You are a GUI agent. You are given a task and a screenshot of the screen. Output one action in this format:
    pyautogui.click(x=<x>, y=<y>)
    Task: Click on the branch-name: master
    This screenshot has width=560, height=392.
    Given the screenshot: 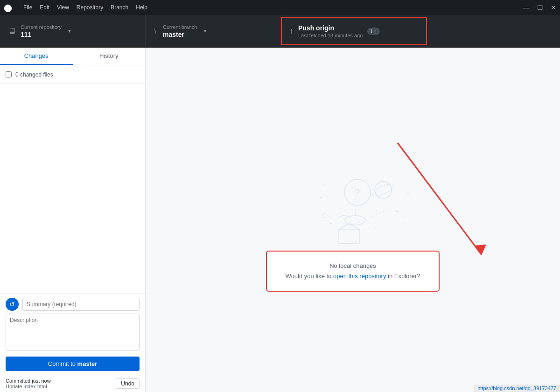 What is the action you would take?
    pyautogui.click(x=180, y=35)
    